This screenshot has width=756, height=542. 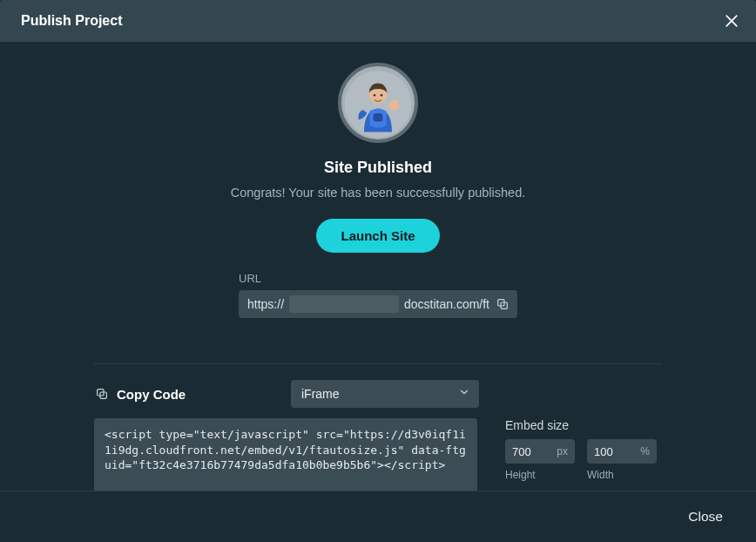 What do you see at coordinates (344, 304) in the screenshot?
I see `url-subdomain-mask` at bounding box center [344, 304].